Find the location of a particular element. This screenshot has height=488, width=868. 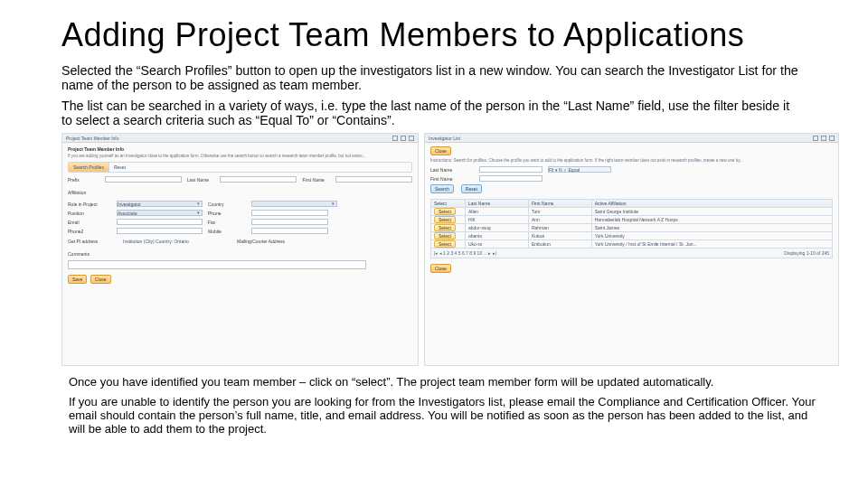

cell-lastname: Uko-ra is located at coordinates (497, 244).